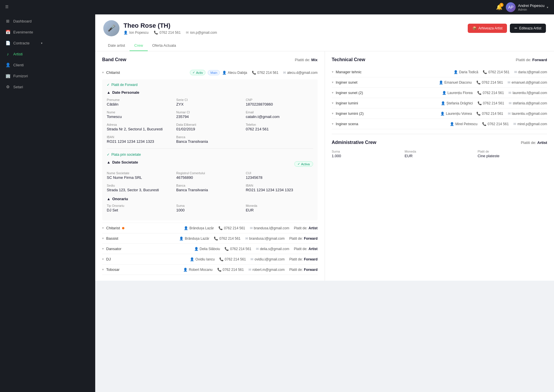 This screenshot has width=554, height=392. Describe the element at coordinates (440, 103) in the screenshot. I see `tech-member-inginer-lumini: ▾ Inginer lumini 👤 Ștefania Drăghici 📞 0…` at that location.